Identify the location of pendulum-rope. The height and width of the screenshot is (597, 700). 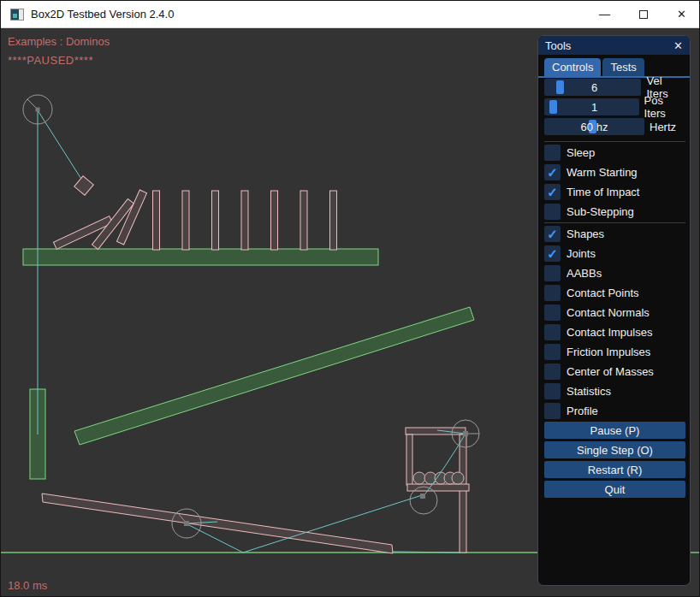
(61, 147).